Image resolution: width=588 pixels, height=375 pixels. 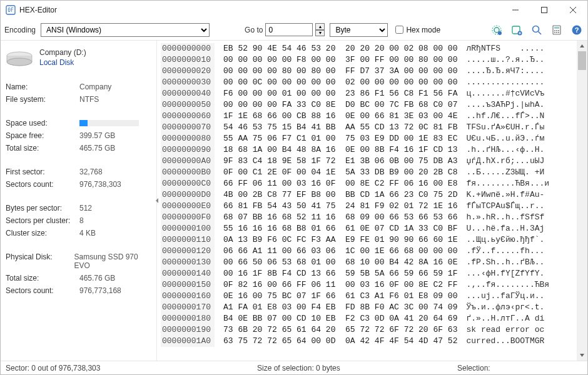 I want to click on hex-bytes: 00 16 1F 8B F4 CD 13 66 59 5B 5A 66 59 6…, so click(x=340, y=274).